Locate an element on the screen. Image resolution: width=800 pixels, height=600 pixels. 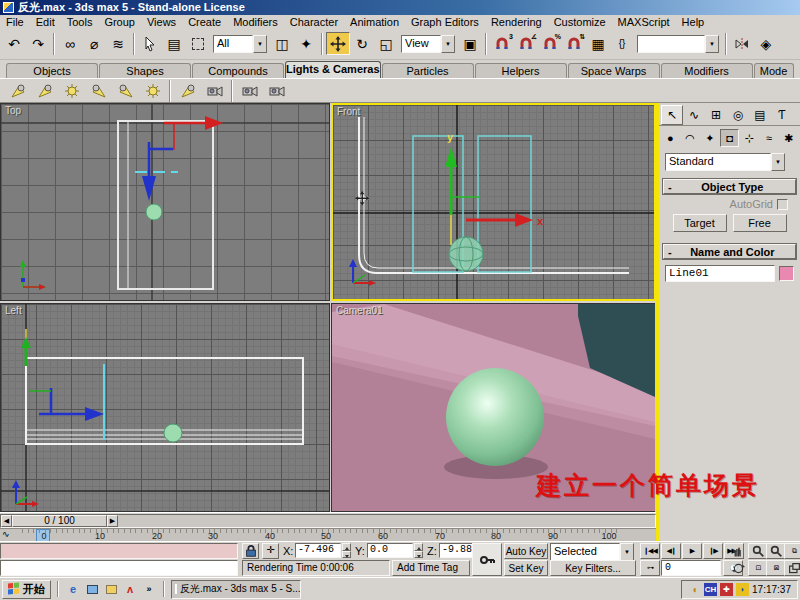
volume-icon: ◖ is located at coordinates (694, 590).